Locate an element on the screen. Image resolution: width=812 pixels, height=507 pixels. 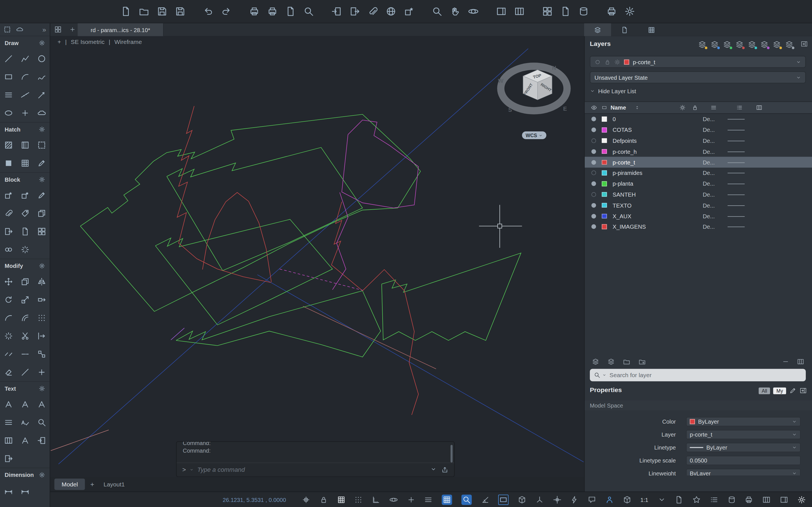
fillet-icon is located at coordinates (8, 318).